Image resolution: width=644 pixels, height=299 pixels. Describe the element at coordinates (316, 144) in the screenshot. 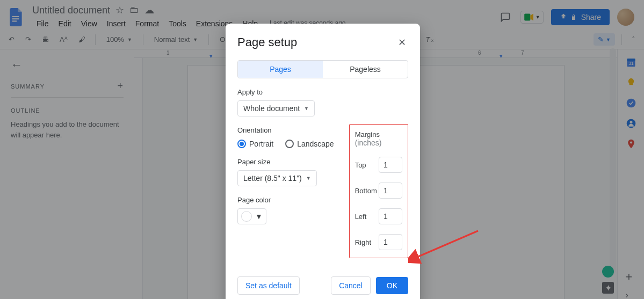

I see `landscape-label: Landscape` at that location.